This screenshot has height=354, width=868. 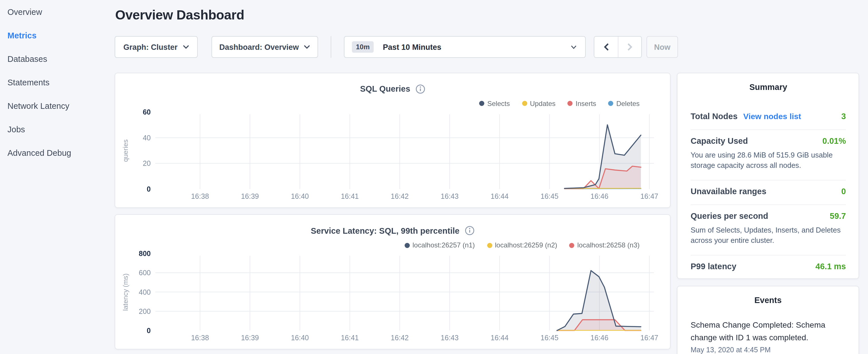 What do you see at coordinates (606, 47) in the screenshot?
I see `chevron-left-icon` at bounding box center [606, 47].